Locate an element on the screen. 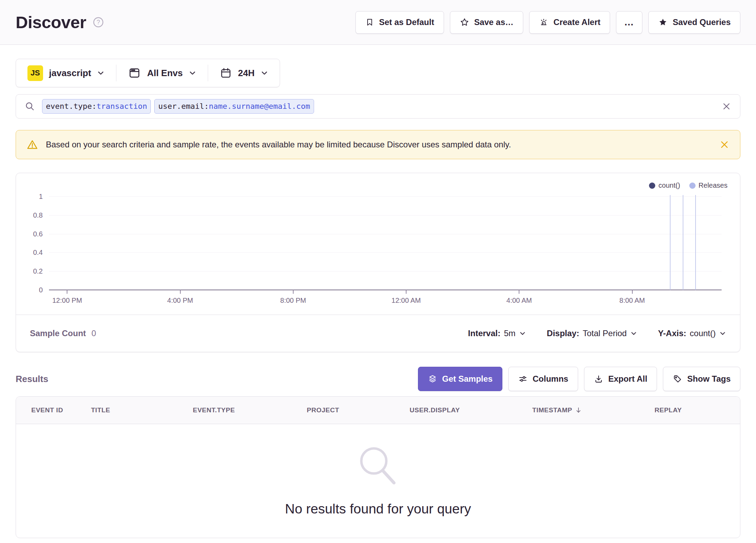  bookmark-icon is located at coordinates (370, 22).